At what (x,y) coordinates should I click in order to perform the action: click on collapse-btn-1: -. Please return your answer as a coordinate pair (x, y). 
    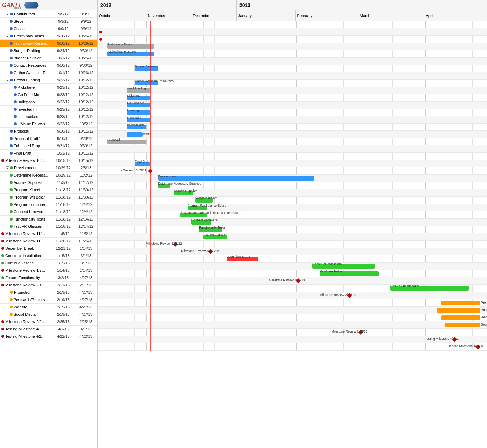
    Looking at the image, I should click on (7, 14).